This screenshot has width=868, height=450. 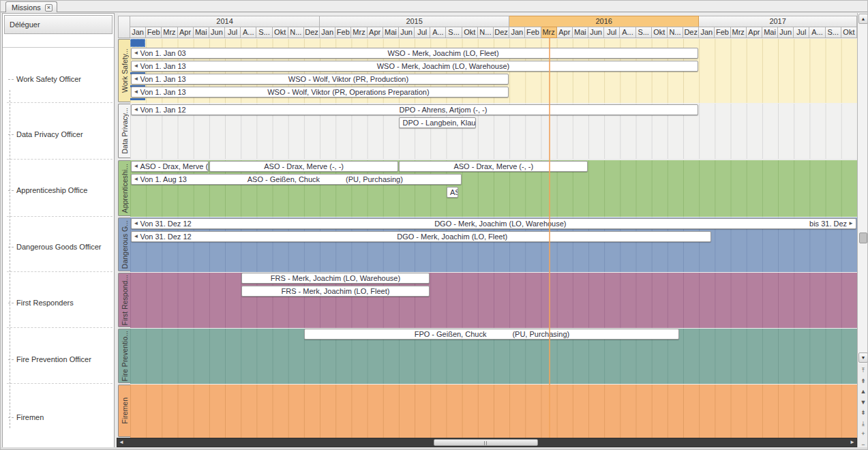 I want to click on sidebar-item-3: Dangerous Goods Officer, so click(x=55, y=247).